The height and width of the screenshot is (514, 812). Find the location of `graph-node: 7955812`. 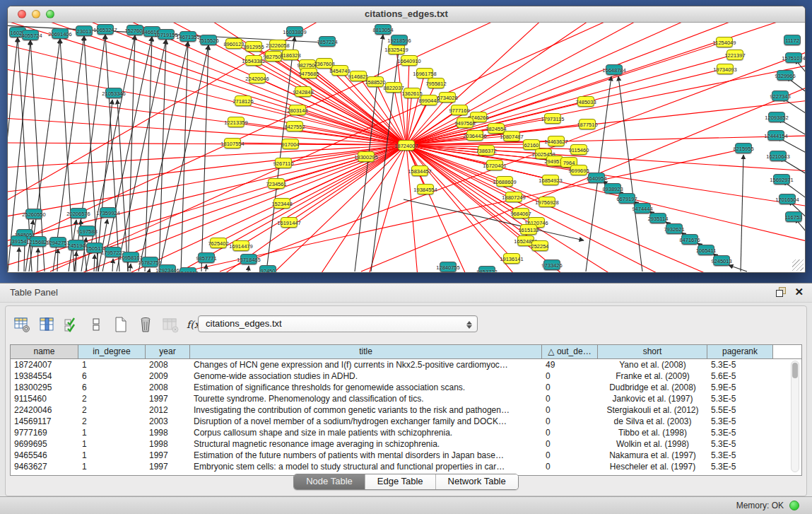

graph-node: 7955812 is located at coordinates (436, 83).